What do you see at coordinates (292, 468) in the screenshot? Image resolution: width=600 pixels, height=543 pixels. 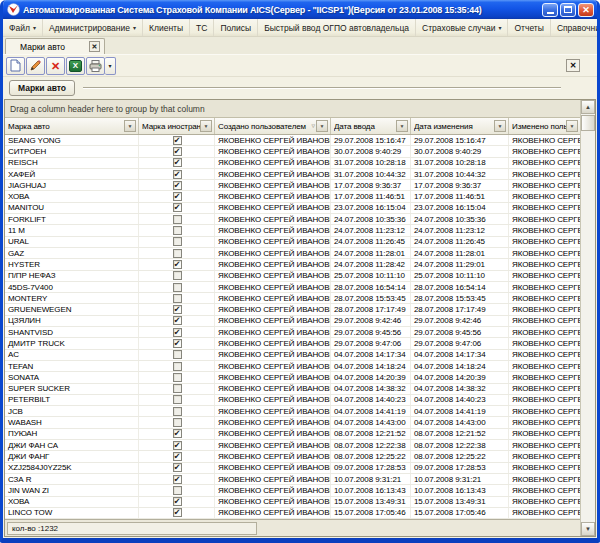 I see `table-row: XZJ2584J0YZ25K✔ЯКОВЕНКО СЕРГЕЙ ИВАНОВИ09…` at bounding box center [292, 468].